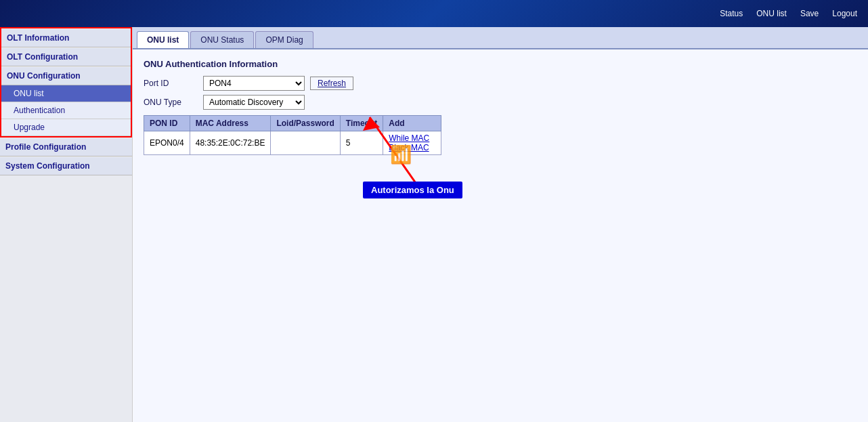 Image resolution: width=868 pixels, height=422 pixels. Describe the element at coordinates (230, 144) in the screenshot. I see `cell-mac-address: 48:35:2E:0C:72:BE` at that location.